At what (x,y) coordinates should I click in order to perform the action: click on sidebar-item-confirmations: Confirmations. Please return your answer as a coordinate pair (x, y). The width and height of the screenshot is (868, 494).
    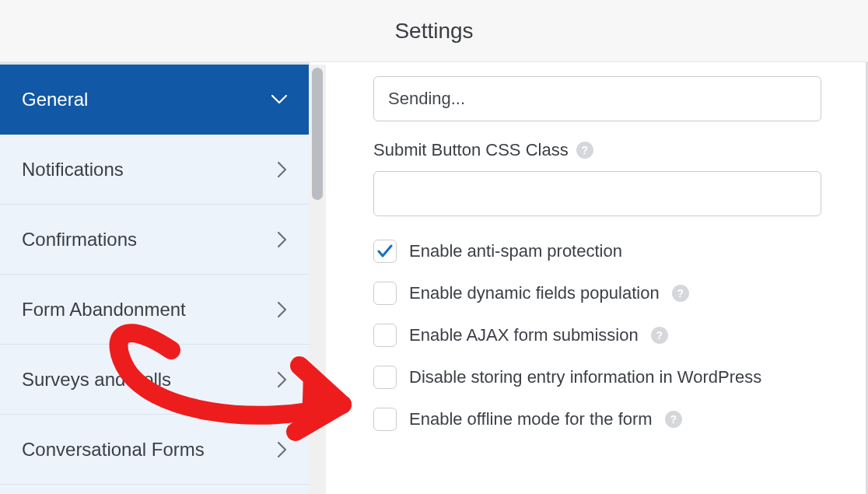
    Looking at the image, I should click on (154, 240).